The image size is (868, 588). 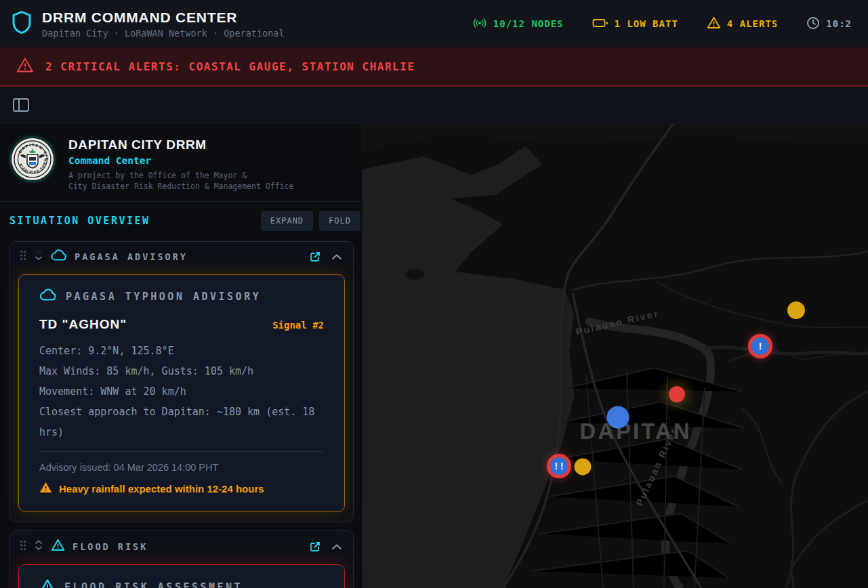 What do you see at coordinates (287, 221) in the screenshot?
I see `expand-all-button: EXPAND` at bounding box center [287, 221].